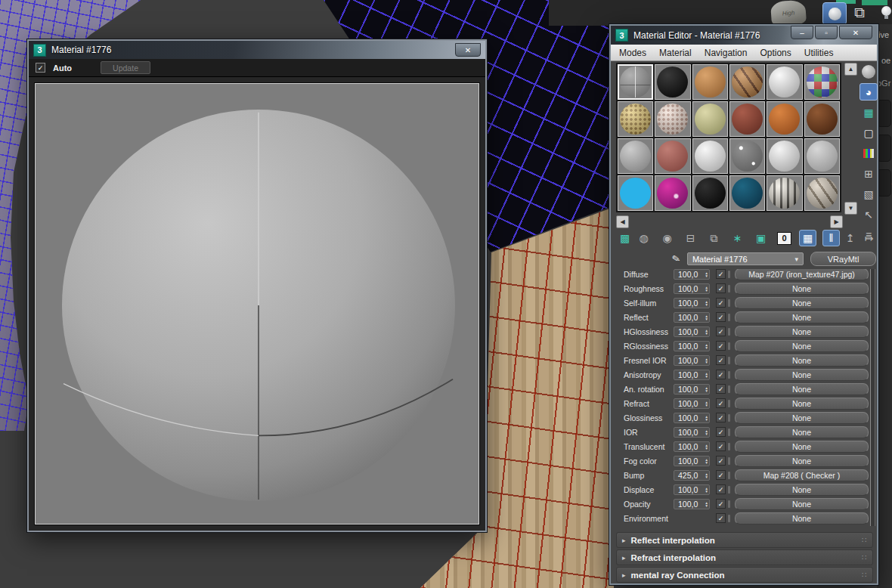 The width and height of the screenshot is (892, 588). What do you see at coordinates (692, 432) in the screenshot?
I see `param-spinner-ior: 100,0▴▾` at bounding box center [692, 432].